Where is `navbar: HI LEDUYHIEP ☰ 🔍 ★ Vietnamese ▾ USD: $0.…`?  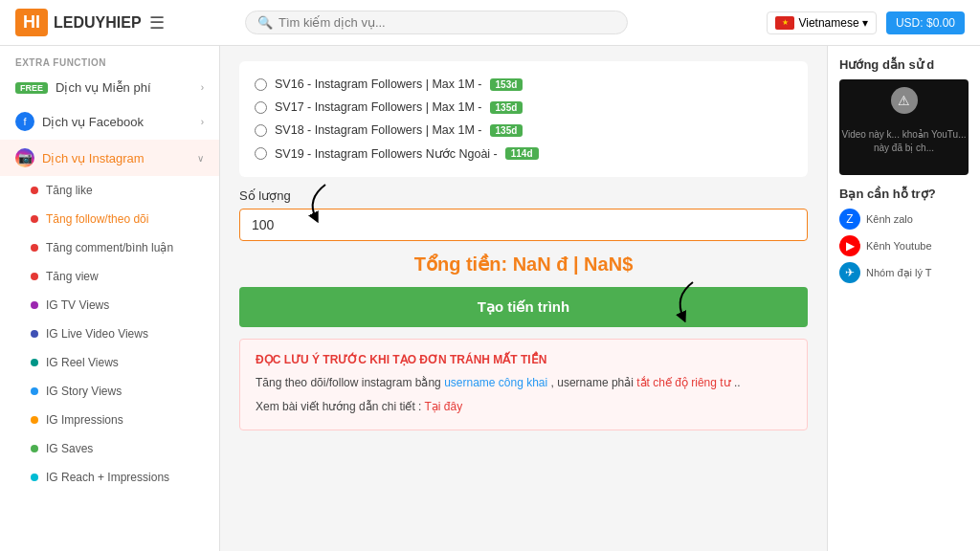
navbar: HI LEDUYHIEP ☰ 🔍 ★ Vietnamese ▾ USD: $0.… is located at coordinates (490, 23).